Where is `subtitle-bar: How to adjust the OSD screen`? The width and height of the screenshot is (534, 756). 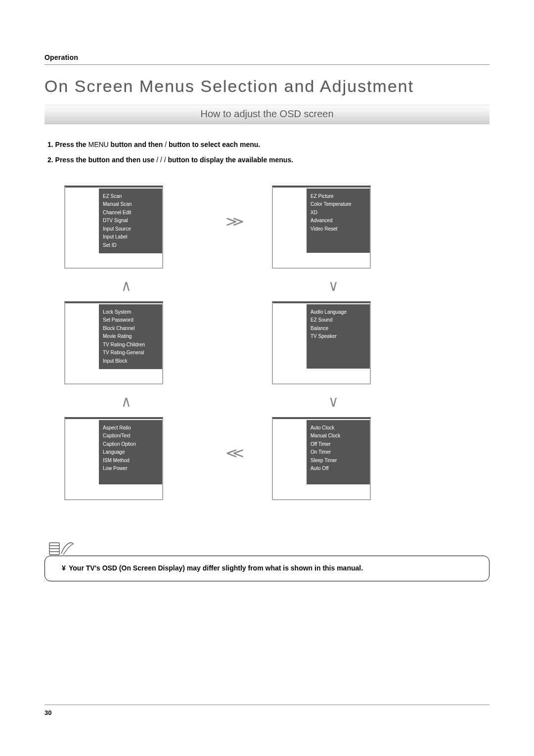
subtitle-bar: How to adjust the OSD screen is located at coordinates (267, 115).